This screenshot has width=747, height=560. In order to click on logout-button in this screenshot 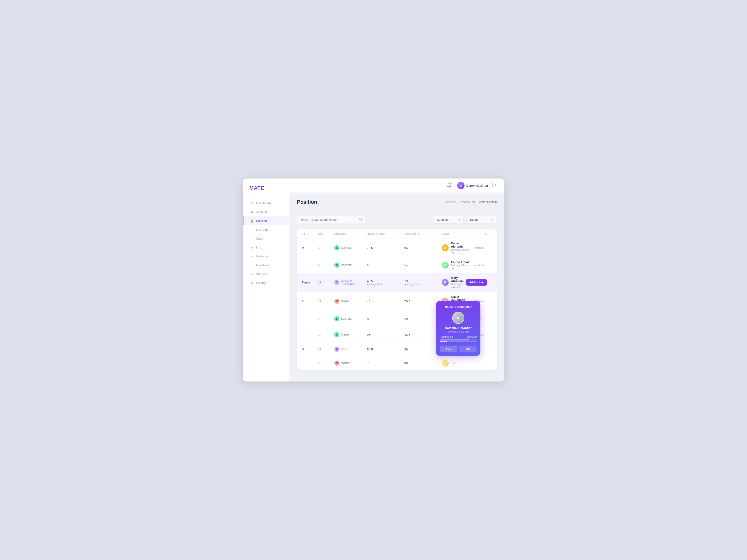, I will do `click(494, 186)`.